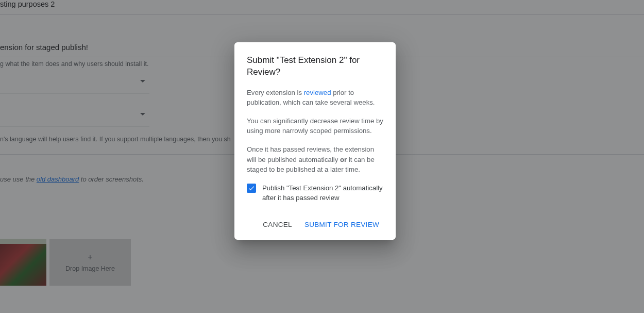  What do you see at coordinates (342, 225) in the screenshot?
I see `submit-for-review-button: Submit for Review` at bounding box center [342, 225].